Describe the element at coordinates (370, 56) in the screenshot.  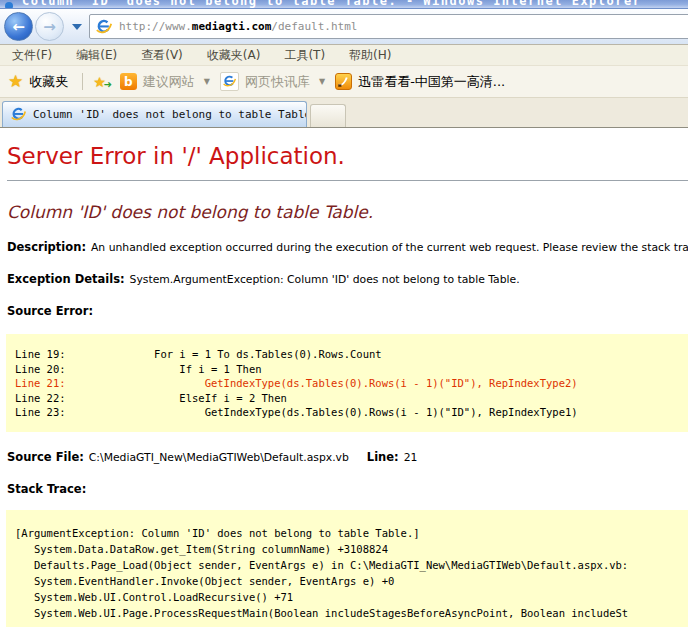
I see `menu-help: 帮助(H)` at that location.